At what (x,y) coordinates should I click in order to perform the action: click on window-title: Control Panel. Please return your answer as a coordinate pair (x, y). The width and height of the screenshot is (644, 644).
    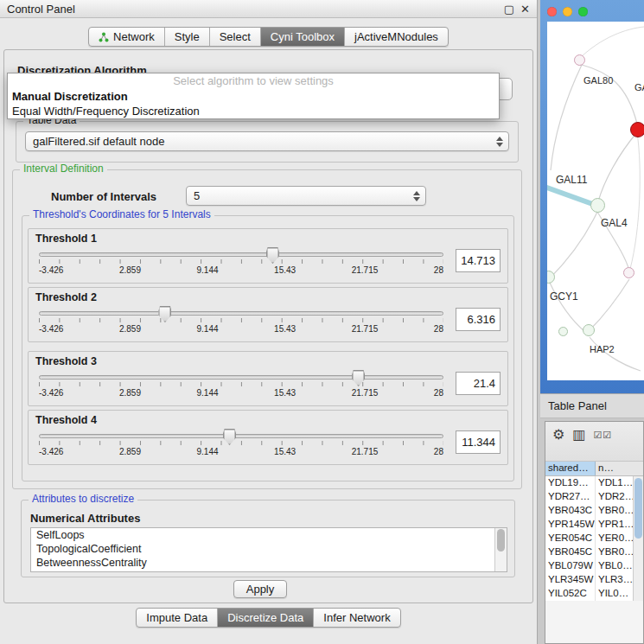
    Looking at the image, I should click on (41, 9).